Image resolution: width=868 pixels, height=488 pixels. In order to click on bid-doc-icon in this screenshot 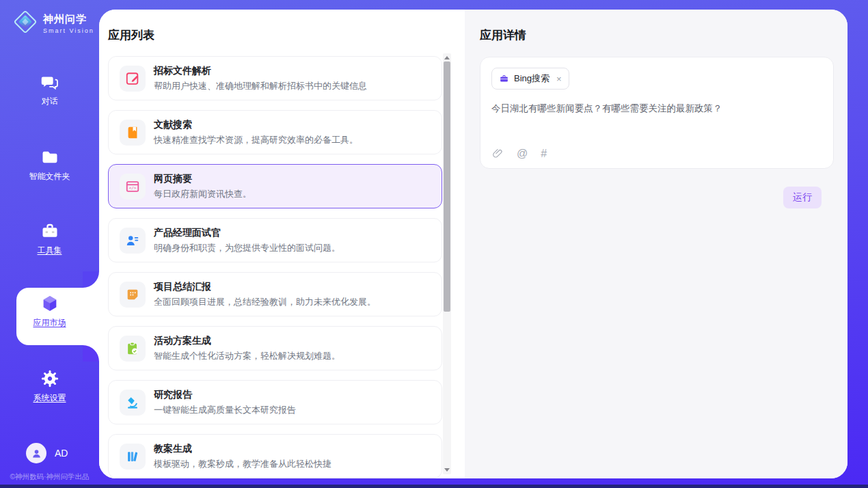, I will do `click(133, 79)`.